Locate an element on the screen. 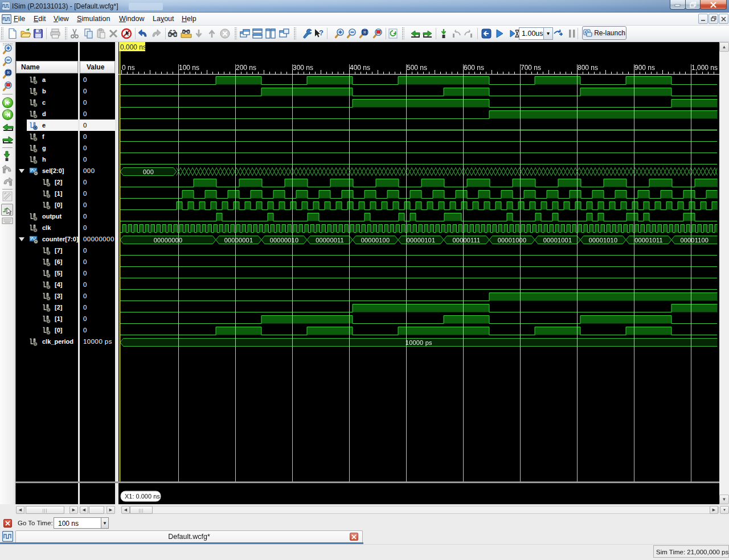 This screenshot has height=560, width=729. svg-text: 900 ns is located at coordinates (645, 68).